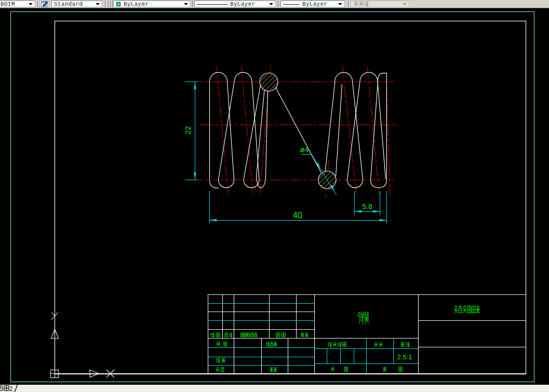 This screenshot has height=392, width=549. What do you see at coordinates (405, 357) in the screenshot?
I see `svg-text: 2.5:1` at bounding box center [405, 357].